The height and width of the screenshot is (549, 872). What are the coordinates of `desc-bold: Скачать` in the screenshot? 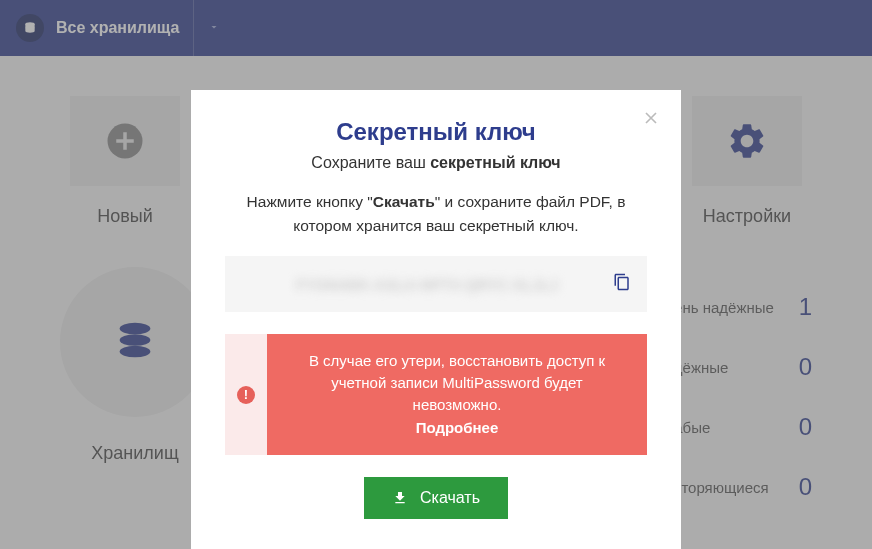 It's located at (404, 202).